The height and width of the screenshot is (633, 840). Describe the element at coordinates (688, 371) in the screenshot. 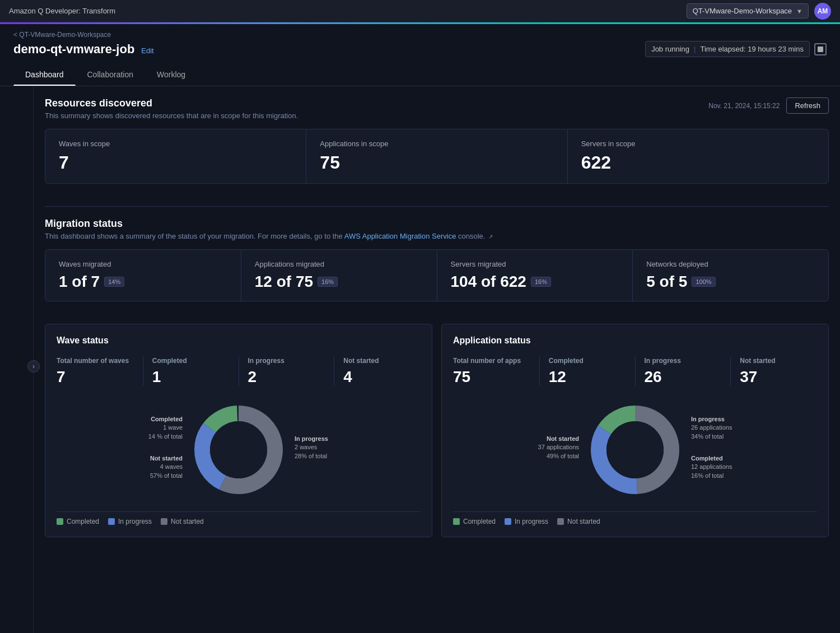

I see `apps-in-progress-col: In progress 26` at that location.